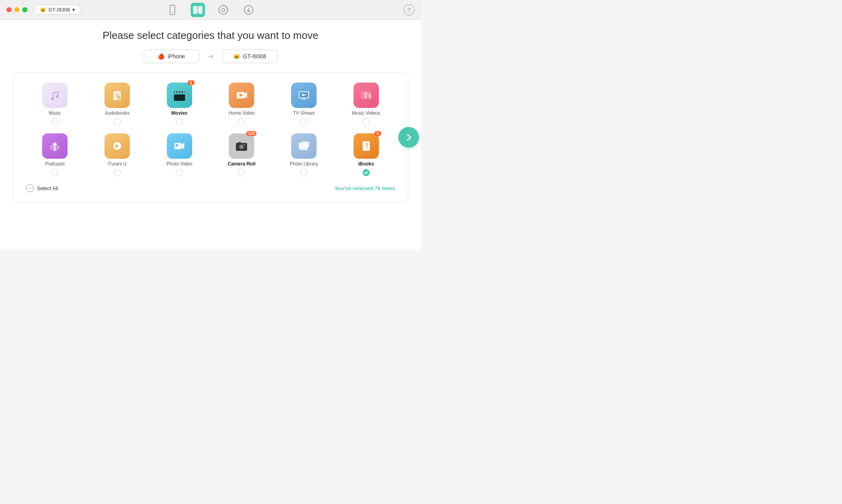  Describe the element at coordinates (198, 10) in the screenshot. I see `transfer-icon` at that location.